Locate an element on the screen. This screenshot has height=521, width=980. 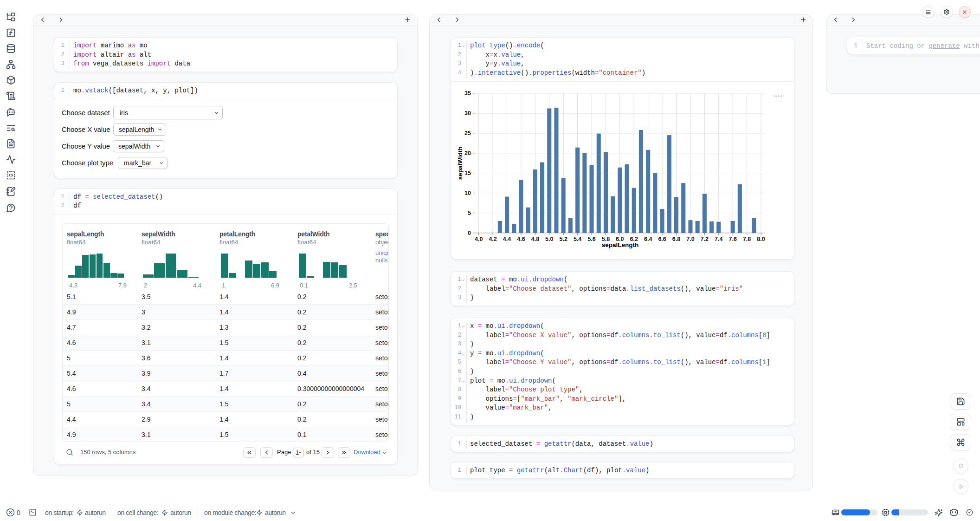
svg-text: 5.6 is located at coordinates (591, 239).